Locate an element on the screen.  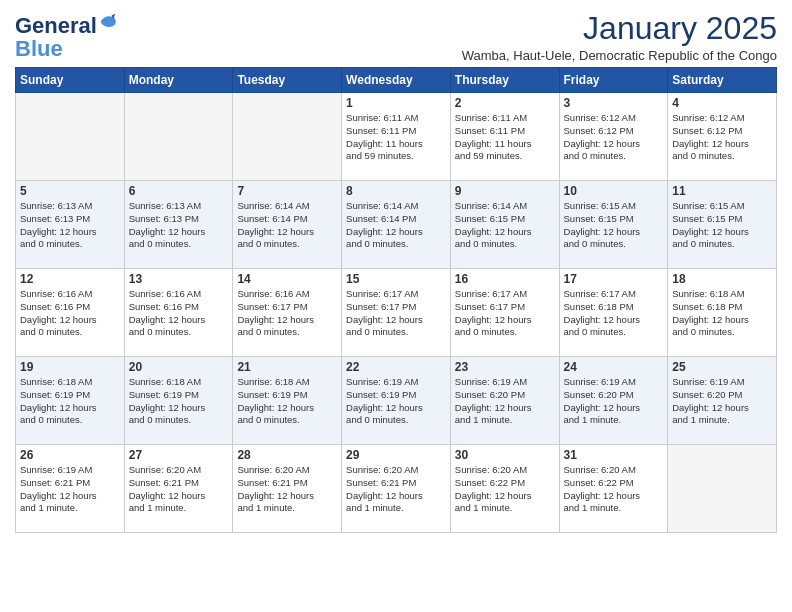
calendar-cell: 24Sunrise: 6:19 AMSunset: 6:20 PMDayligh… is located at coordinates (614, 401).